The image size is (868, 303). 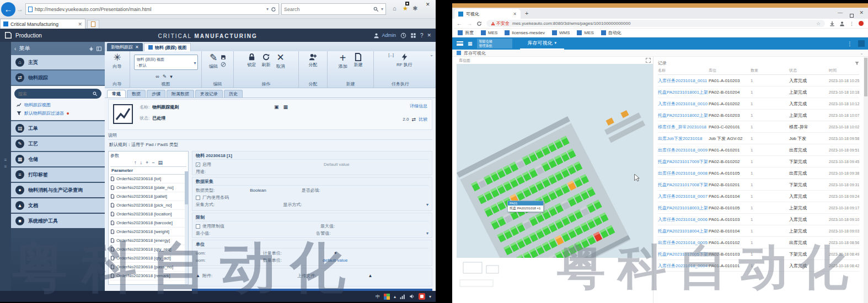 What do you see at coordinates (759, 127) in the screenshot?
I see `log-row: 移库任务_异常20231018 PA03-C-020101 1 移库-异常 20…` at bounding box center [759, 127].